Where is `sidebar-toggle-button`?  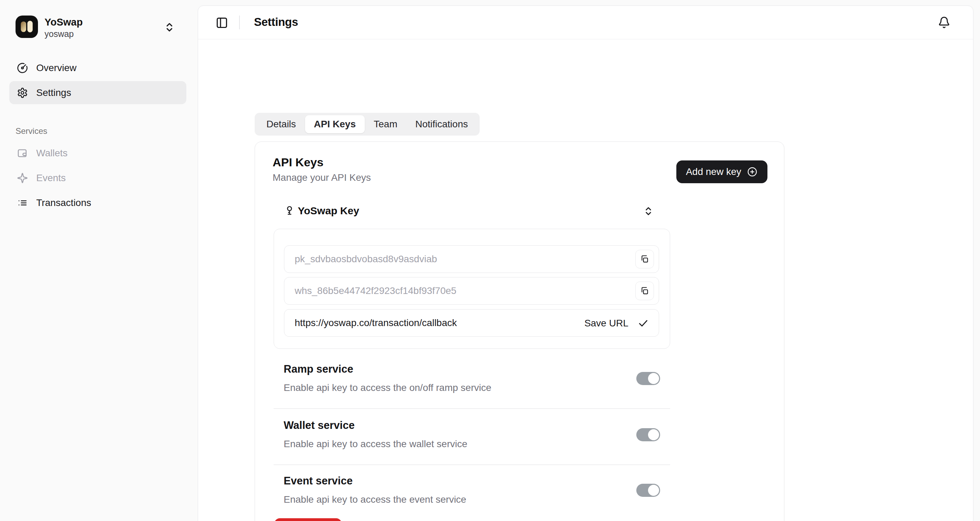
sidebar-toggle-button is located at coordinates (222, 23).